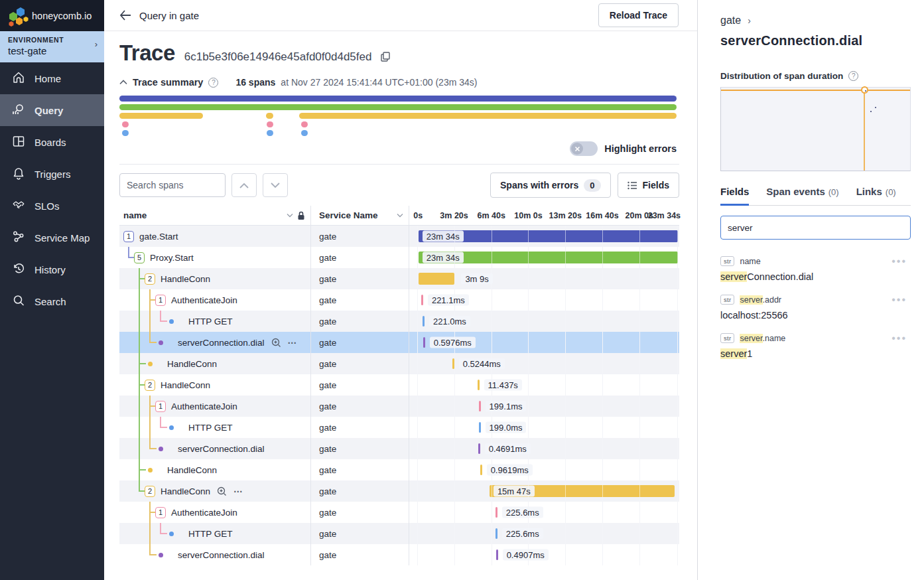 Image resolution: width=924 pixels, height=580 pixels. What do you see at coordinates (385, 58) in the screenshot?
I see `copy-icon` at bounding box center [385, 58].